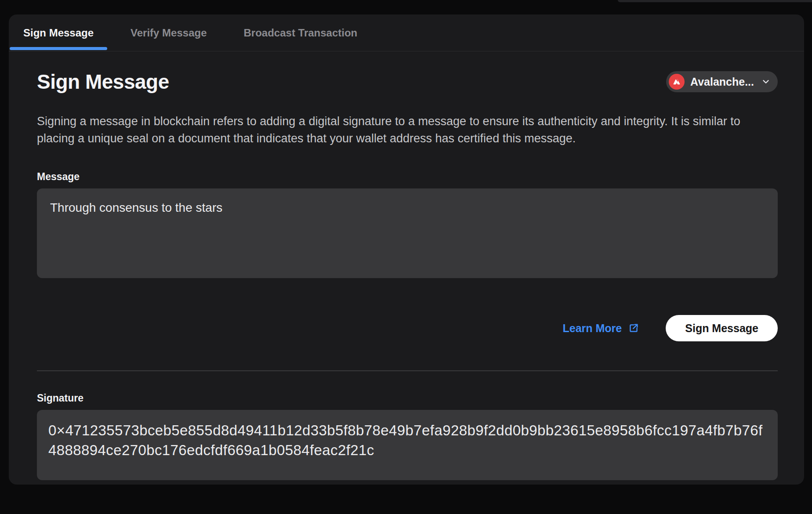 This screenshot has width=812, height=514. Describe the element at coordinates (169, 33) in the screenshot. I see `tab-verify-message: Verify Message` at that location.